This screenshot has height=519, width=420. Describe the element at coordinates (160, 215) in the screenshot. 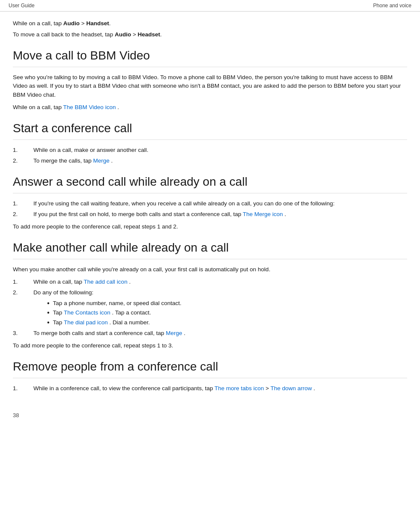

I see `step-text: If you put the first call on hold, to me…` at that location.